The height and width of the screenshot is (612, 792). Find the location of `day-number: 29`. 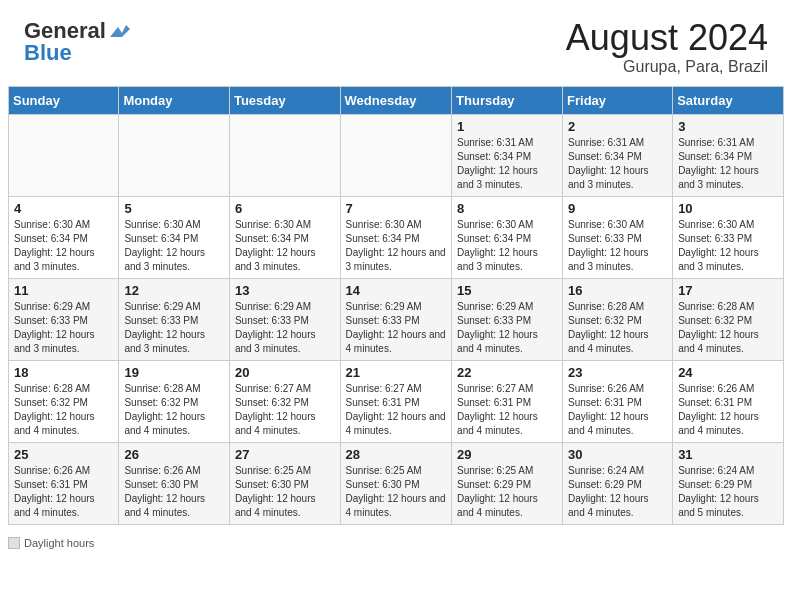

day-number: 29 is located at coordinates (507, 454).